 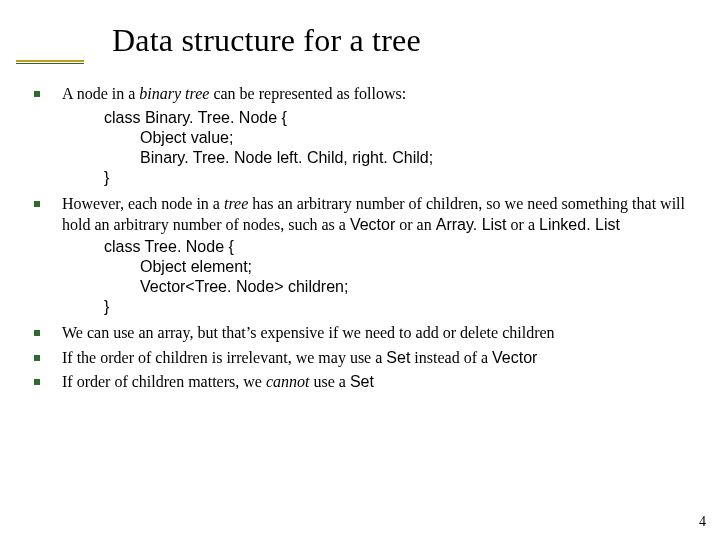 I want to click on page-number: 4, so click(x=702, y=522).